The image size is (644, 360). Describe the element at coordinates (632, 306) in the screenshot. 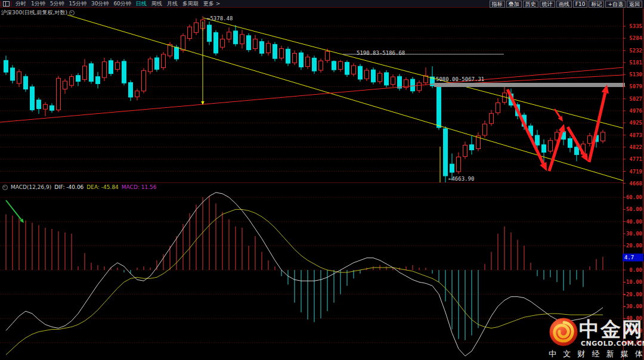

I see `axis-label: -30.00` at that location.